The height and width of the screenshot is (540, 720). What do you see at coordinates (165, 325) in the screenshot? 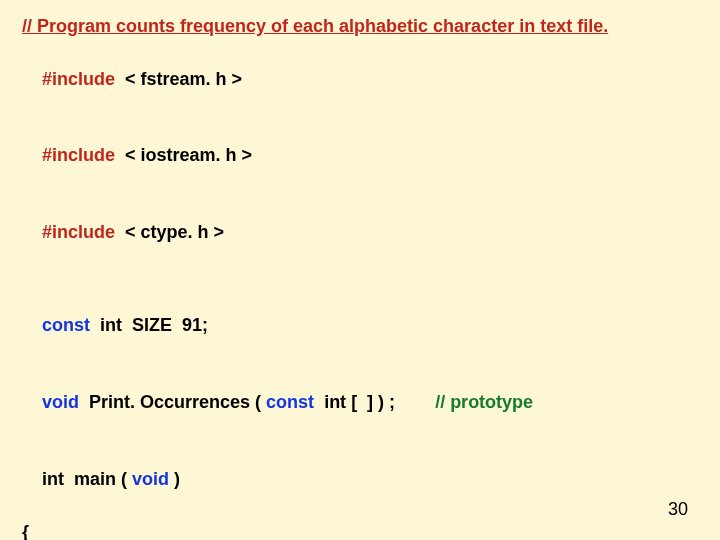
I see `const-rest: SIZE 91;` at bounding box center [165, 325].